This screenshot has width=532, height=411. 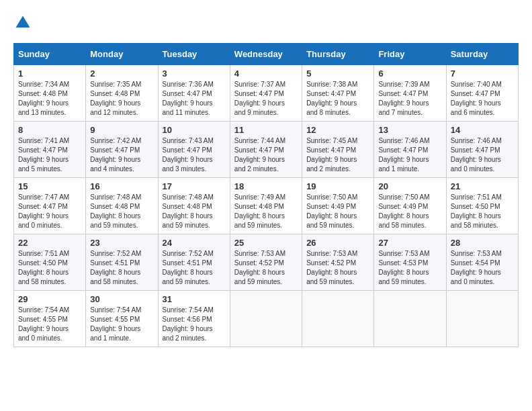 What do you see at coordinates (194, 187) in the screenshot?
I see `day-number: 17` at bounding box center [194, 187].